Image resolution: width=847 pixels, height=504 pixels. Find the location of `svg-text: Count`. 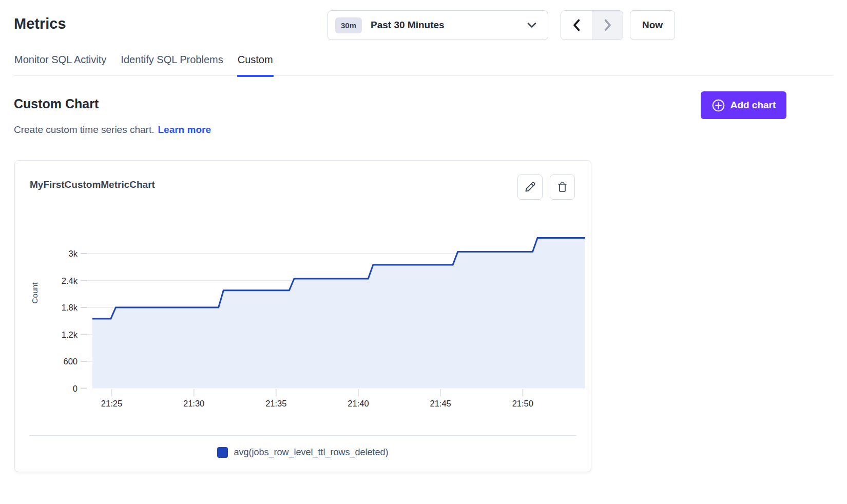

svg-text: Count is located at coordinates (35, 293).